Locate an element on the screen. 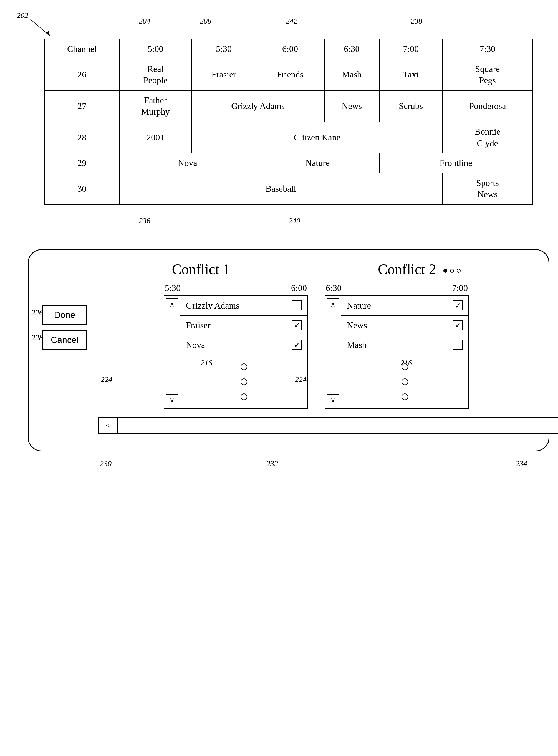 This screenshot has width=558, height=756. cell-mash: Mash is located at coordinates (352, 75).